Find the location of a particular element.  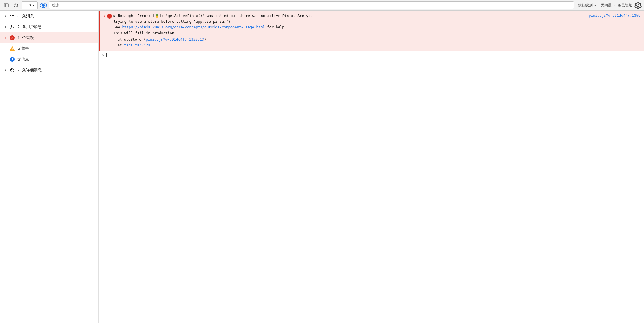

error-text-content: ▶ Uncaught Error: [🍍]: "getActivePinia()… is located at coordinates (377, 25).